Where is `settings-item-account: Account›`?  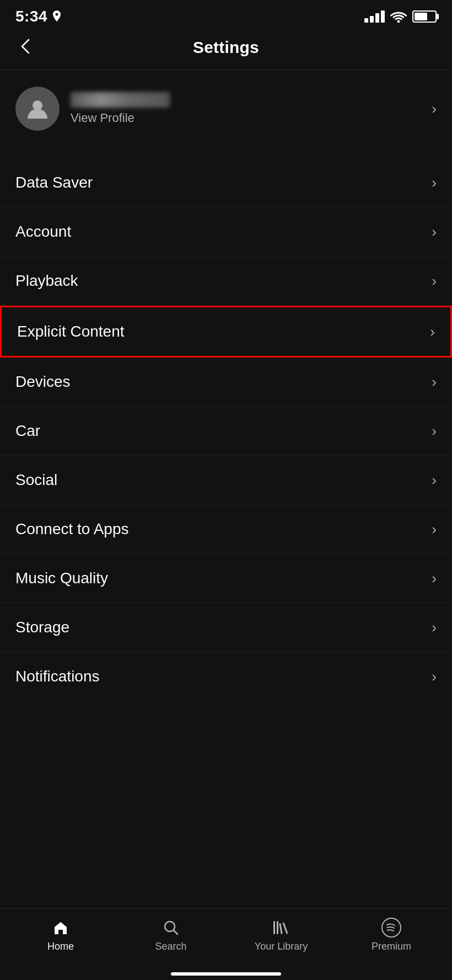 settings-item-account: Account› is located at coordinates (226, 232).